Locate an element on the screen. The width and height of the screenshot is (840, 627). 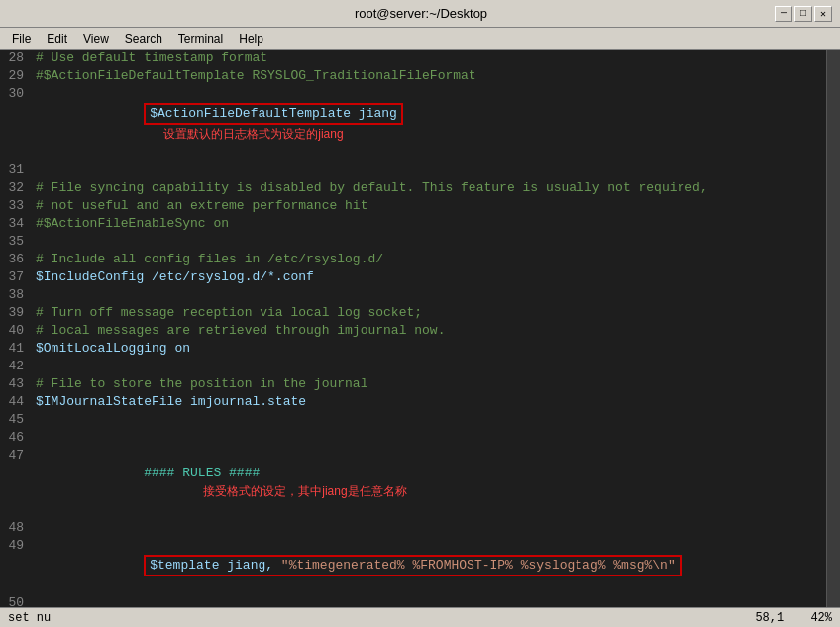
line-content: #$ActionFileEnableSync on is located at coordinates (429, 224).